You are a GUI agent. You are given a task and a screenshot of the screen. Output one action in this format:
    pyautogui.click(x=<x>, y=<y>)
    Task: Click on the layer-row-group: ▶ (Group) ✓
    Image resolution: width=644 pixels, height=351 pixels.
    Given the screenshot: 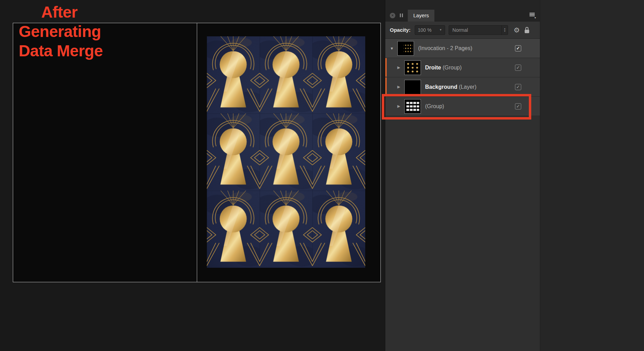 What is the action you would take?
    pyautogui.click(x=463, y=106)
    